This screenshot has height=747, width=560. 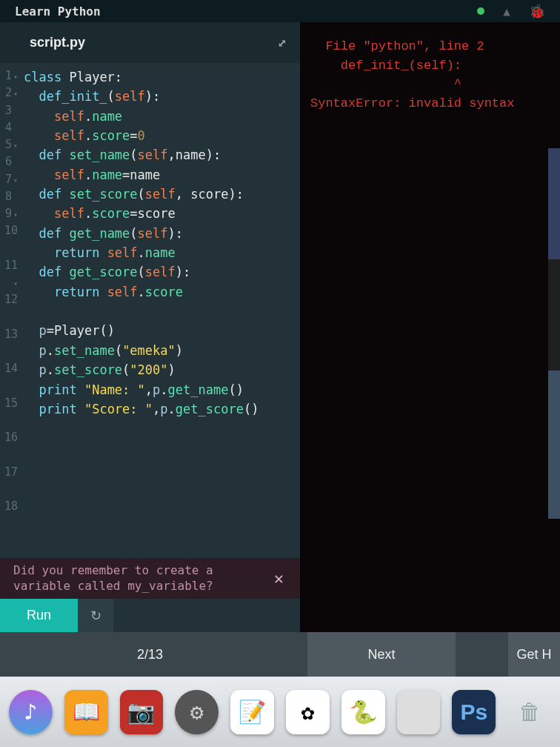 What do you see at coordinates (419, 712) in the screenshot?
I see `dock-blank-icon` at bounding box center [419, 712].